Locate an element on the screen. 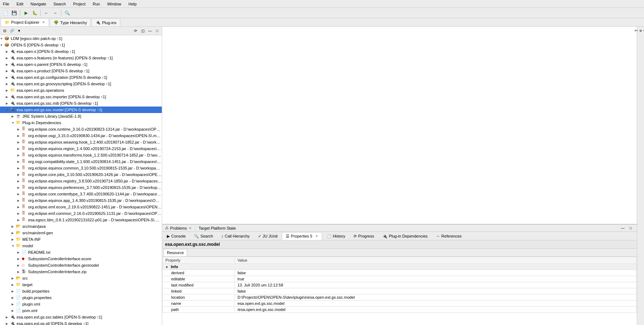 Image resolution: width=644 pixels, height=325 pixels. bottom-tab-properties: ☰ Properties 5 ✕ is located at coordinates (302, 236).